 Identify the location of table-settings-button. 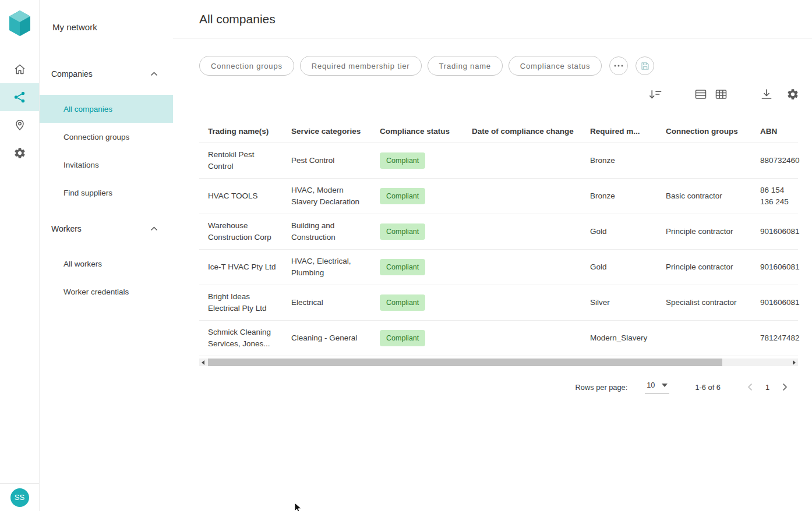
(793, 94).